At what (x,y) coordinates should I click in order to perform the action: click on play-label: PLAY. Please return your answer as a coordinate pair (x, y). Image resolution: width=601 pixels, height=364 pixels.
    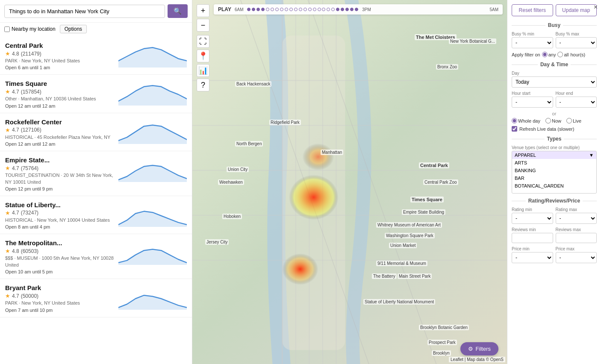
    Looking at the image, I should click on (225, 9).